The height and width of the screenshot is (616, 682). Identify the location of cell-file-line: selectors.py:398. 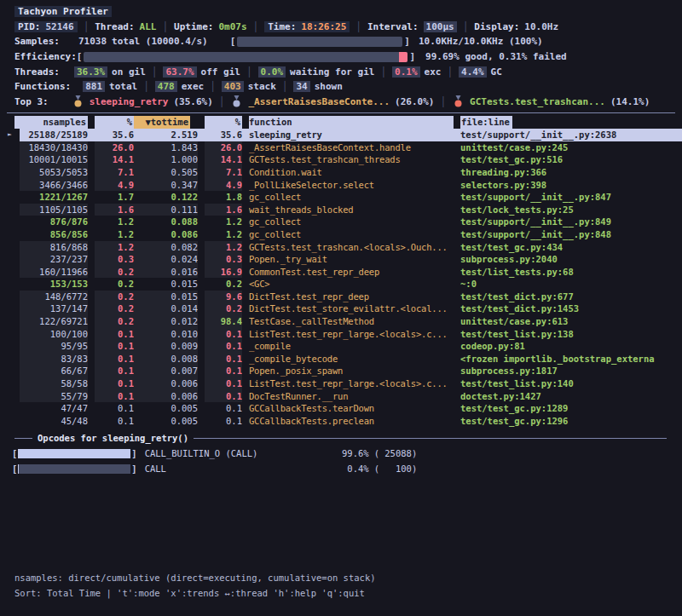
(564, 186).